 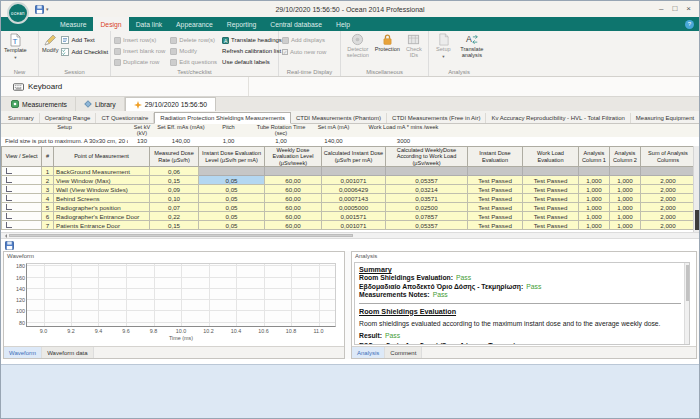 I want to click on data-cell: 0,22, so click(x=174, y=216).